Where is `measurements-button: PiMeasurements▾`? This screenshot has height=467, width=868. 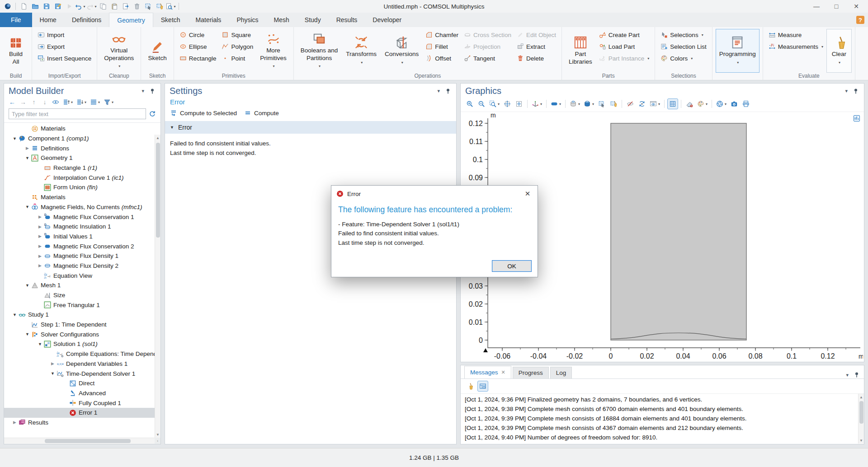 measurements-button: PiMeasurements▾ is located at coordinates (796, 47).